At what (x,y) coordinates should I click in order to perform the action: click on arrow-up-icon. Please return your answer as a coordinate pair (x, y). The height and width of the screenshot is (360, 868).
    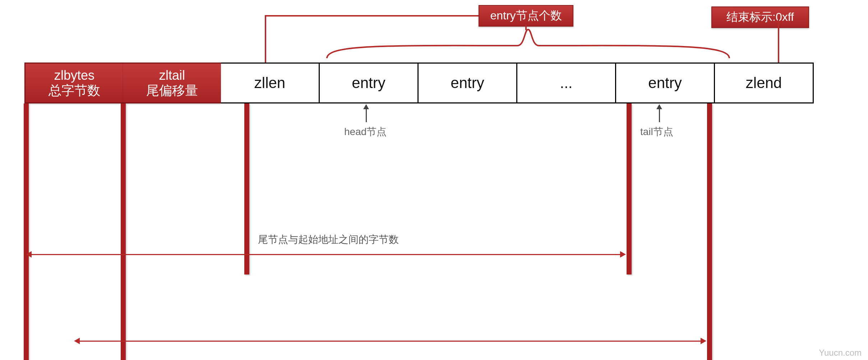
    Looking at the image, I should click on (366, 107).